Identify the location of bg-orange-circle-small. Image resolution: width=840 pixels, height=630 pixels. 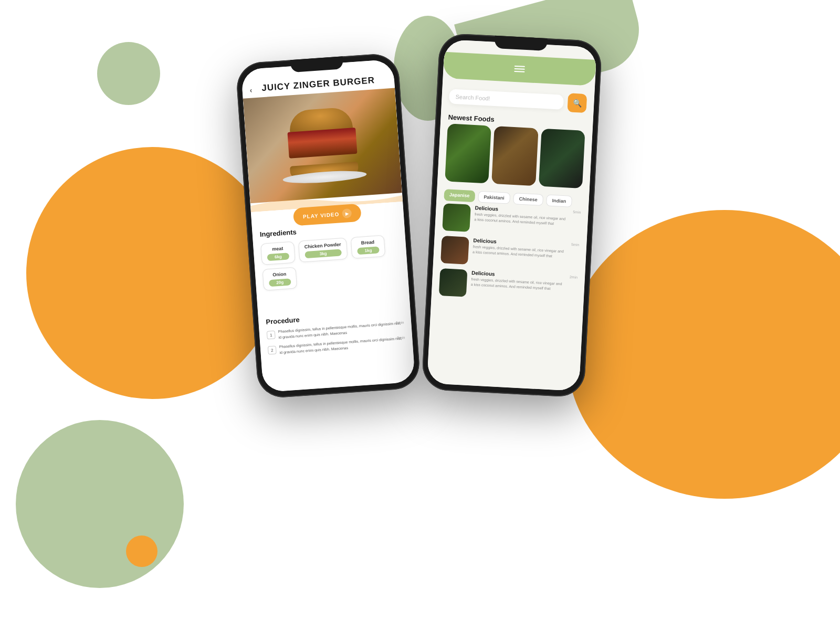
(142, 551).